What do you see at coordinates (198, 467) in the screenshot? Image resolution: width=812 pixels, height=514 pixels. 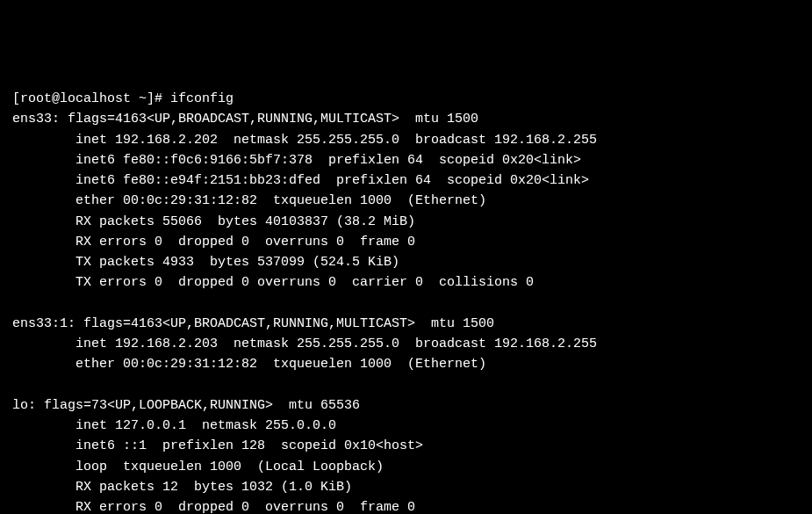 I see `iface-loop: loop txqueuelen 1000 (Local Loopback)` at bounding box center [198, 467].